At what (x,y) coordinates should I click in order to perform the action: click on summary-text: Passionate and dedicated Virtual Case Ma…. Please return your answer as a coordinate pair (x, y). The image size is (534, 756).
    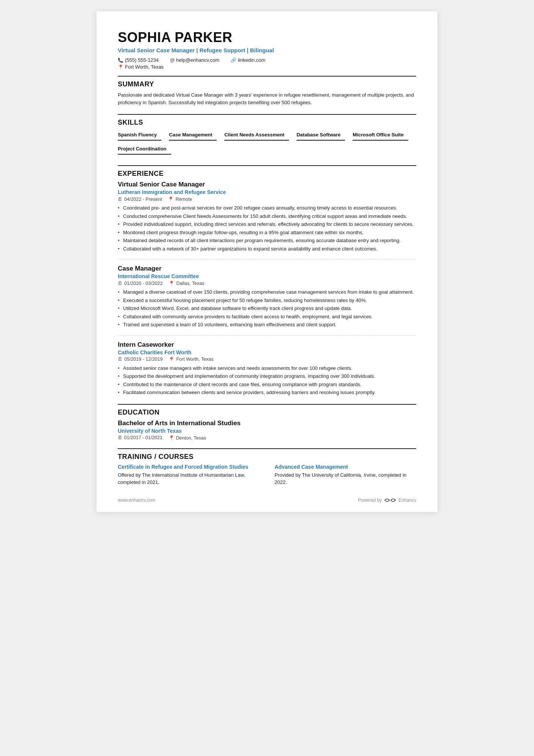
    Looking at the image, I should click on (267, 99).